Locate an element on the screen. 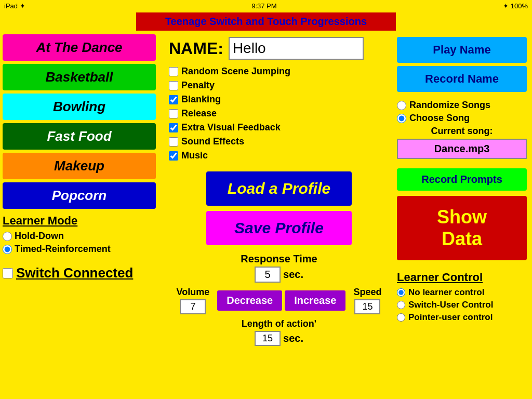  song-radio-label-0: Randomize Songs is located at coordinates (450, 105).